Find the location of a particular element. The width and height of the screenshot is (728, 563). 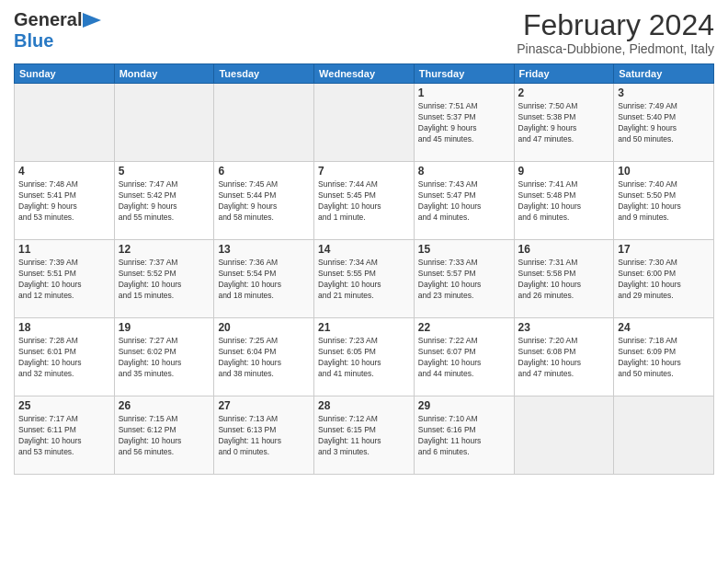

day-number: 20 is located at coordinates (264, 327).